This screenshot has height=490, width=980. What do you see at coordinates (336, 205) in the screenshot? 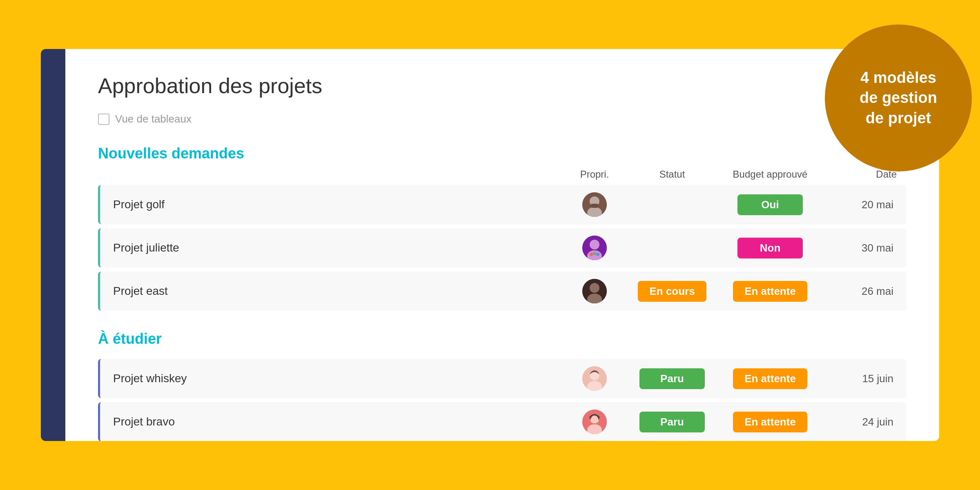
I see `row-project-name: Projet golf` at bounding box center [336, 205].